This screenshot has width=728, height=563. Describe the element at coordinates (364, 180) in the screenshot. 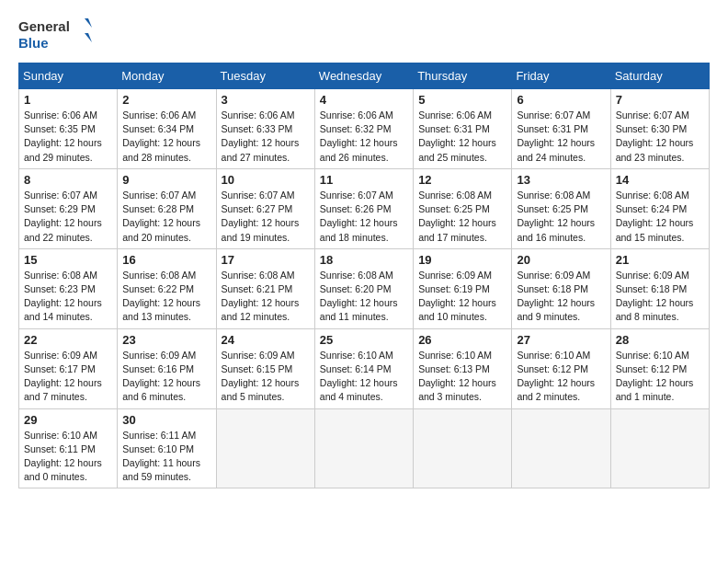

I see `day-number: 11` at that location.